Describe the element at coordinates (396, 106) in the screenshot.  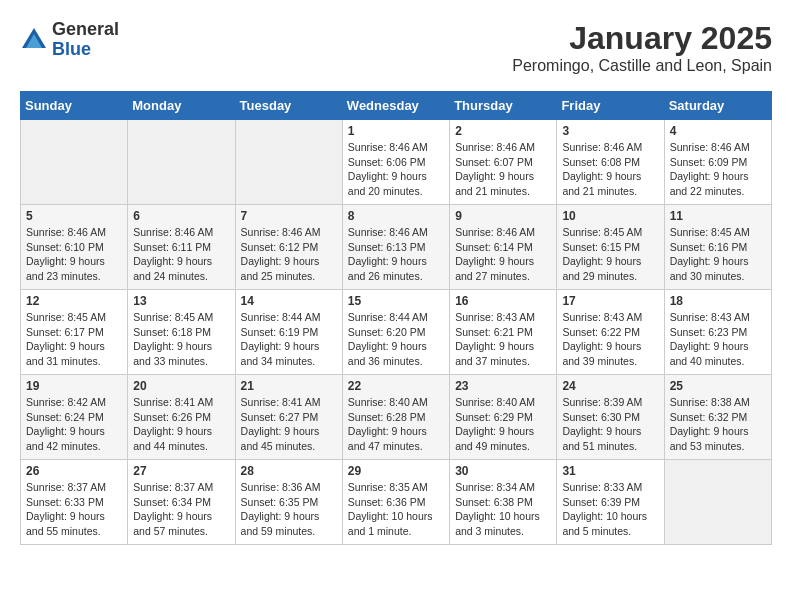
I see `weekday-header-row: SundayMondayTuesdayWednesdayThursdayFrid…` at that location.